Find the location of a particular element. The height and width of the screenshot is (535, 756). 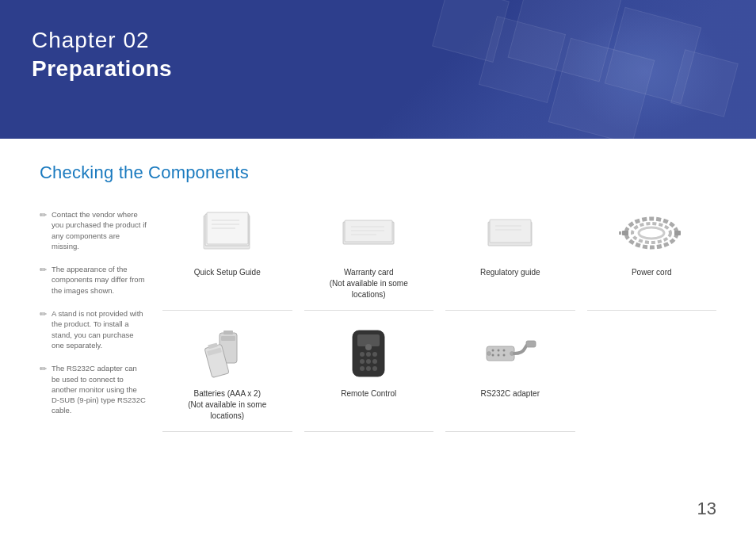

note-text: The RS232C adapter can be used to connec… is located at coordinates (99, 389).